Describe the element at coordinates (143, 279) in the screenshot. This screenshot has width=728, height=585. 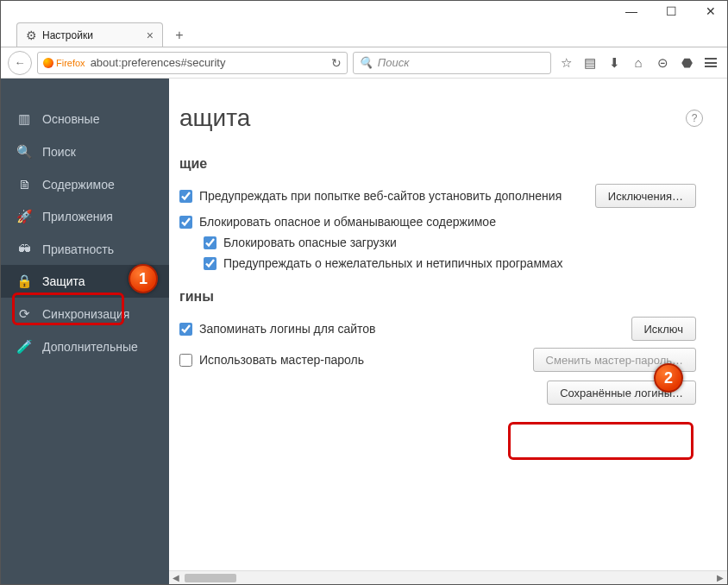
I see `annotation-marker-1: 1` at that location.